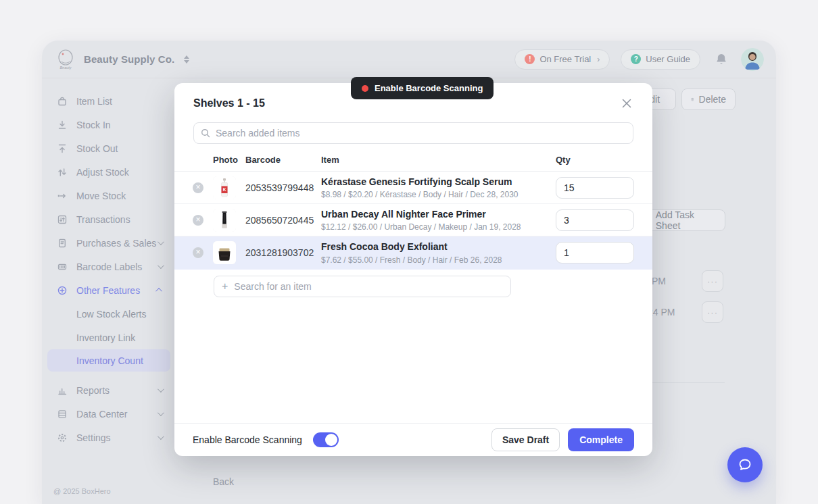  I want to click on sidebar-item-data-center: Data Center, so click(108, 413).